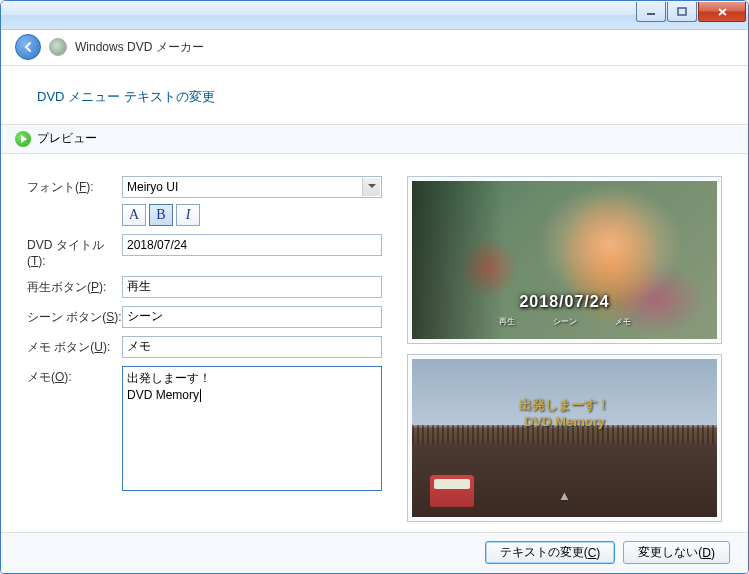 This screenshot has height=574, width=749. What do you see at coordinates (252, 317) in the screenshot?
I see `scene-button-input: シーン` at bounding box center [252, 317].